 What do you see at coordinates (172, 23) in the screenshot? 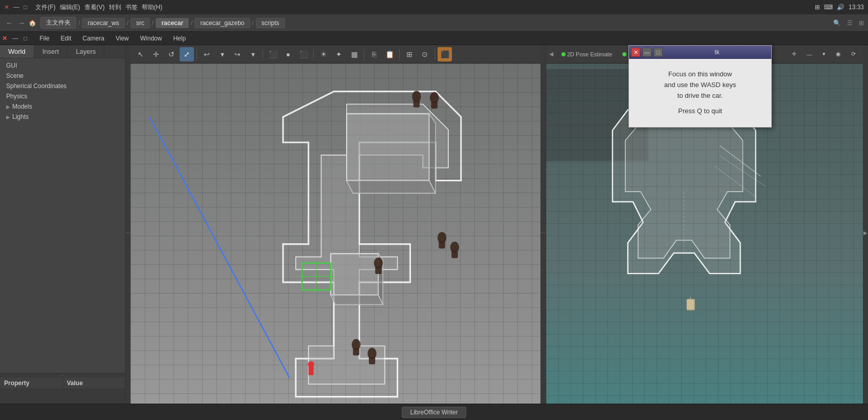
I see `breadcrumb-racecar: racecar` at bounding box center [172, 23].